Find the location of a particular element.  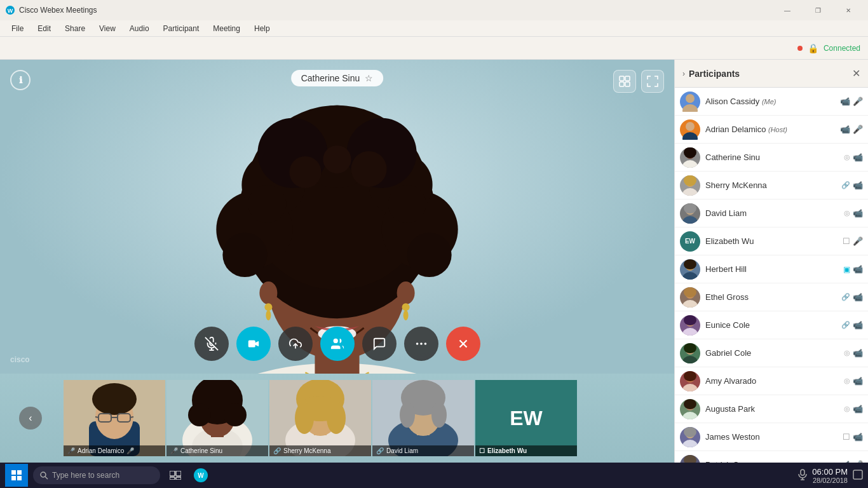

connection-dot is located at coordinates (800, 48).